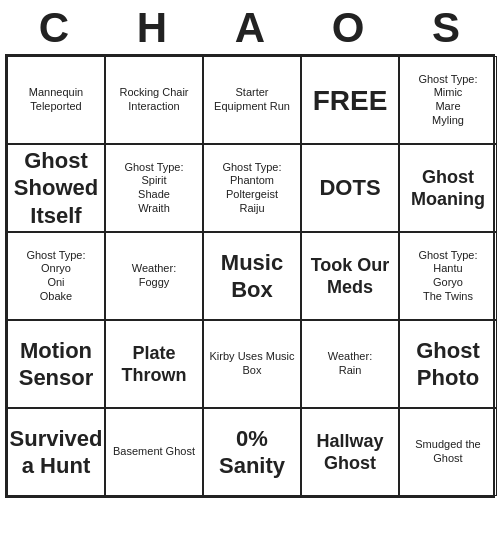 Image resolution: width=500 pixels, height=544 pixels. What do you see at coordinates (154, 452) in the screenshot?
I see `table-row: Basement Ghost` at bounding box center [154, 452].